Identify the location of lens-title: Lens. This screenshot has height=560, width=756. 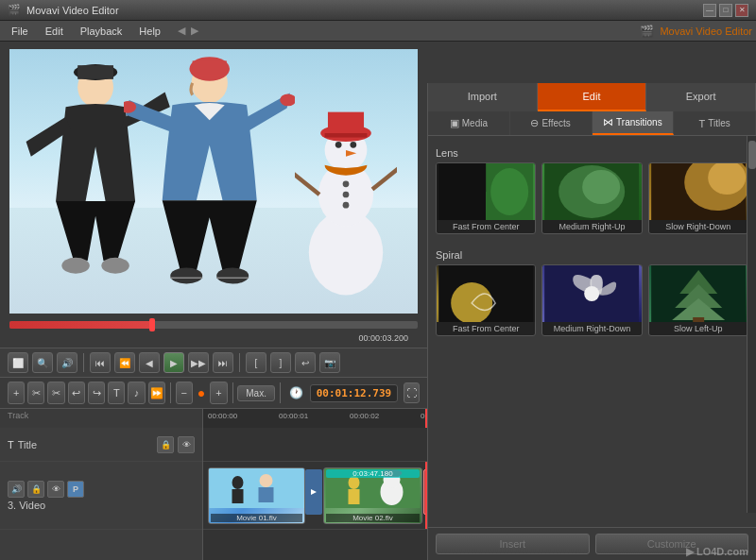
(592, 153).